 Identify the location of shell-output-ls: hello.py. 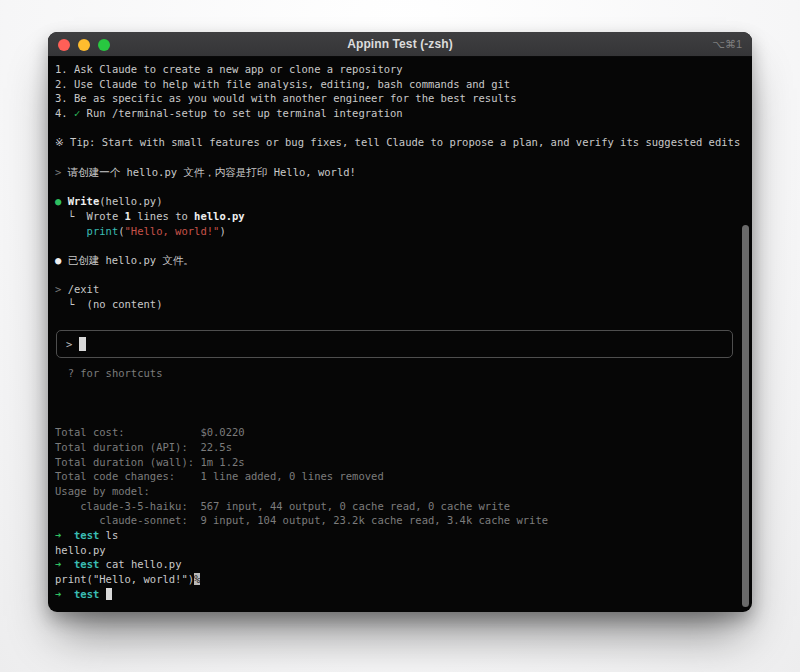
(400, 550).